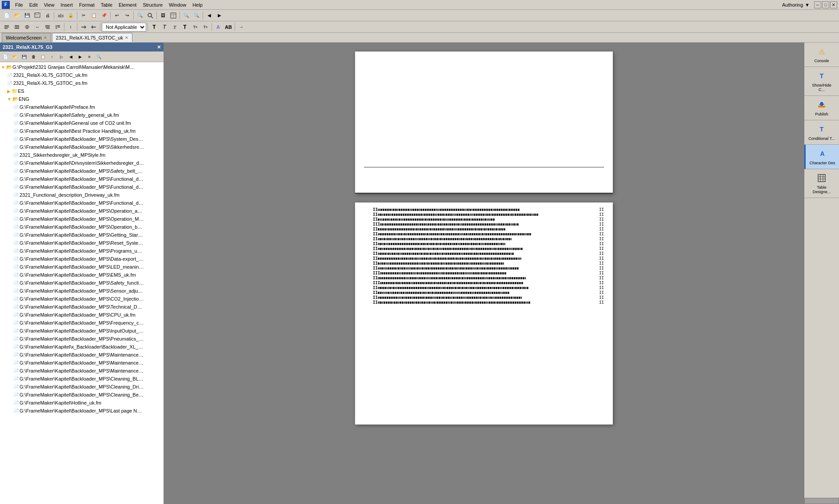 The height and width of the screenshot is (504, 839). Describe the element at coordinates (822, 157) in the screenshot. I see `right-character-des: A Character Des` at that location.